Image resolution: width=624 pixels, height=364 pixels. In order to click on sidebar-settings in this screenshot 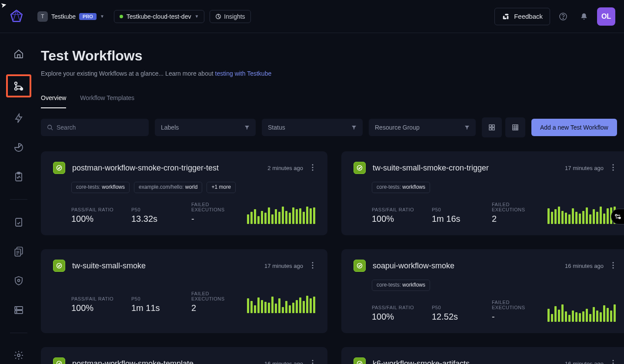, I will do `click(19, 356)`.